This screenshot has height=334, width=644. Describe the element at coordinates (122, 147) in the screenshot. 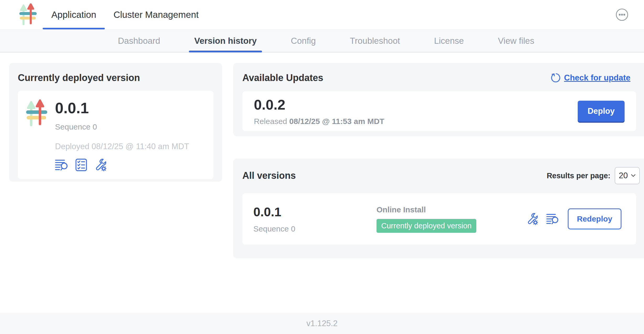

I see `deployed-timestamp: Deployed 08/12/25 @ 11:40 am MDT` at that location.